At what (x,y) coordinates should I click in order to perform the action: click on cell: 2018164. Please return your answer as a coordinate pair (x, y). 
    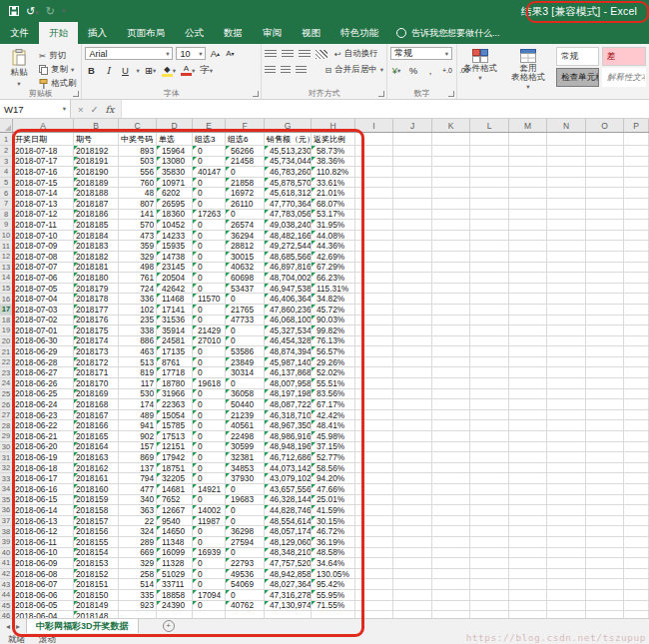
    Looking at the image, I should click on (96, 447).